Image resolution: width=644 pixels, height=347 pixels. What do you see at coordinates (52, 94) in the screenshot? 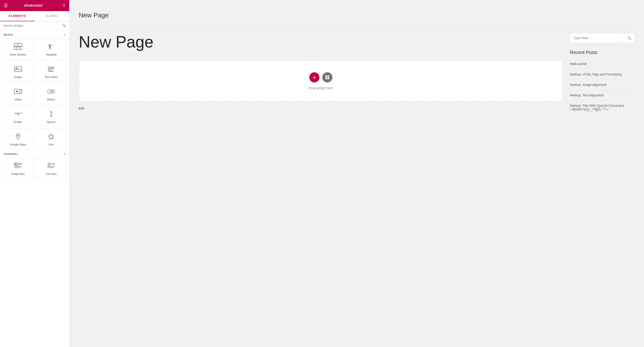
I see `widget-button: Button` at bounding box center [52, 94].